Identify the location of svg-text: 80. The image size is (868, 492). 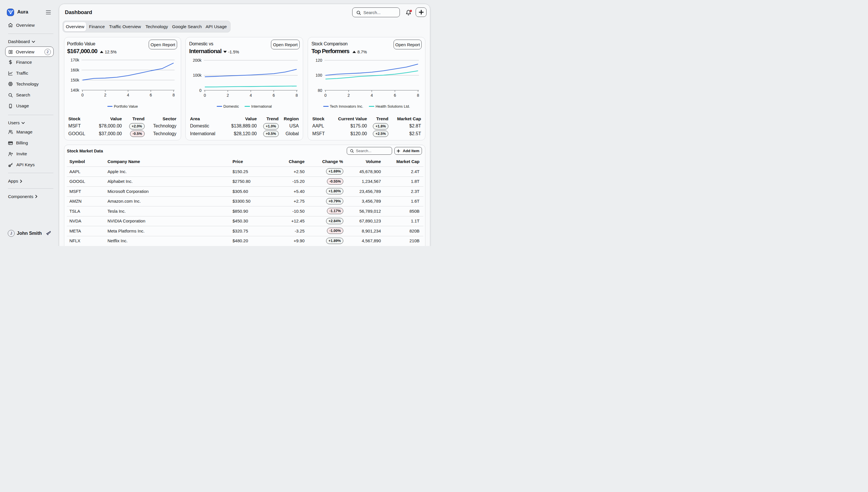
(320, 91).